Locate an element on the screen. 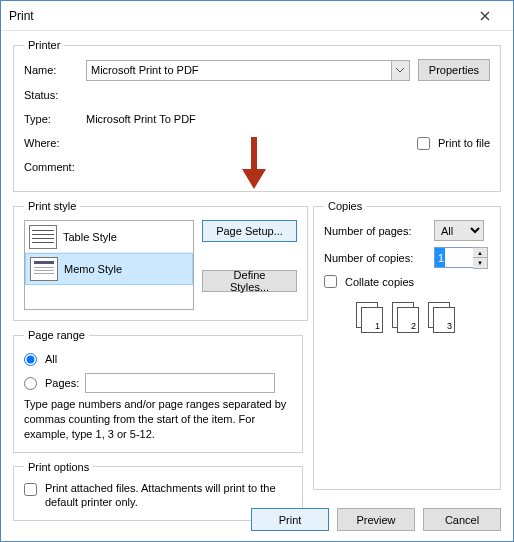 The image size is (514, 542). properties-button: Properties is located at coordinates (454, 70).